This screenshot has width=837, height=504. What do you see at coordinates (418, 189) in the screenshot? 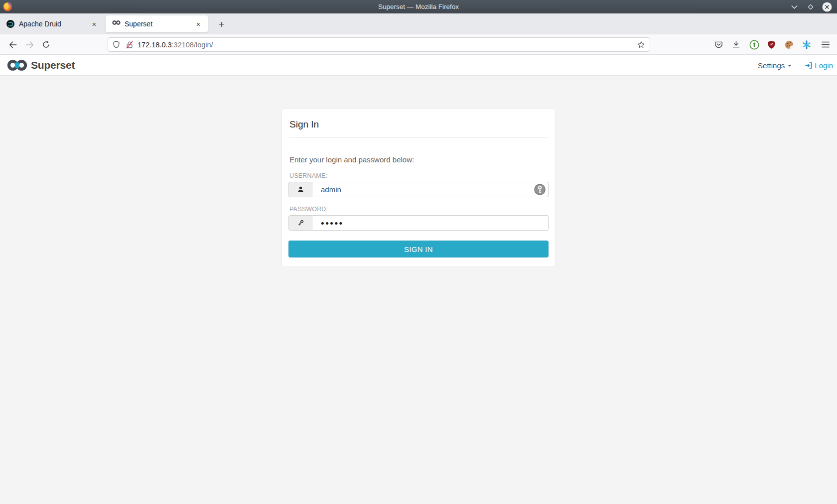
I see `username-input-group` at bounding box center [418, 189].